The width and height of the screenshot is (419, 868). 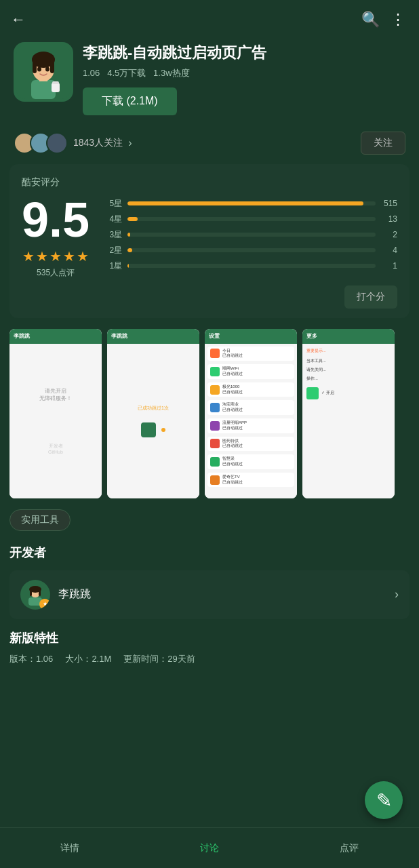 I want to click on tab-details: 详情, so click(x=70, y=848).